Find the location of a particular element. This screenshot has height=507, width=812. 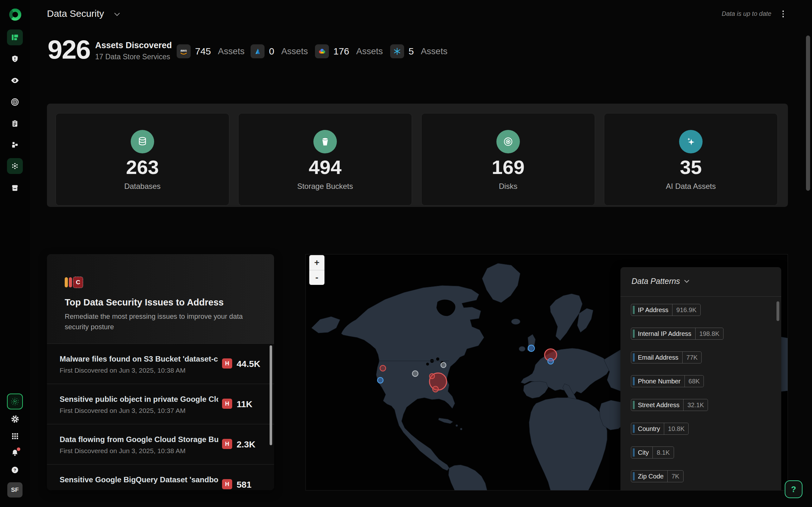

pattern-chip-phone-number: Phone Number 68K is located at coordinates (667, 381).